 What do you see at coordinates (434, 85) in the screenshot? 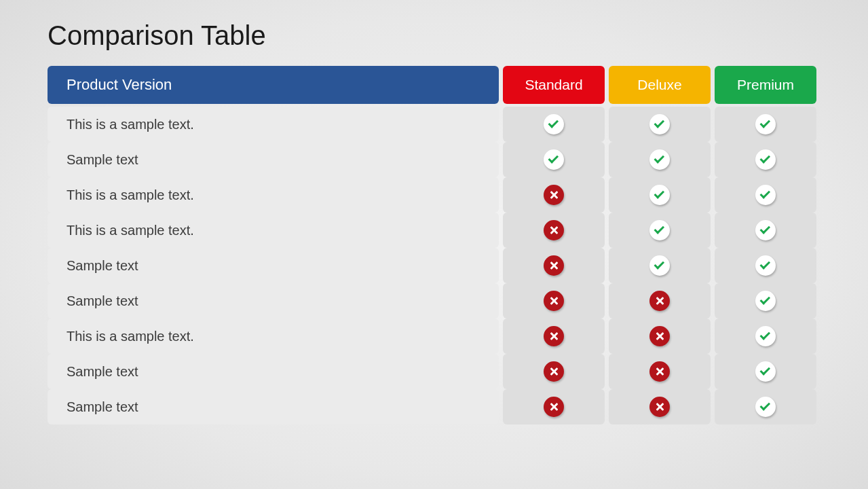
I see `table-header-row: Product Version Standard Deluxe Premium` at bounding box center [434, 85].